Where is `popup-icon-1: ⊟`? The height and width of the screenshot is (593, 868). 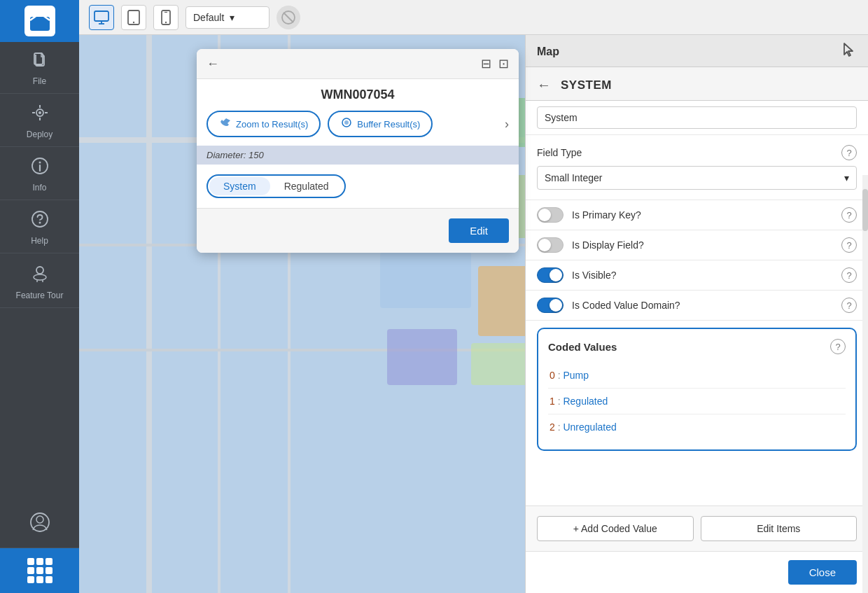 popup-icon-1: ⊟ is located at coordinates (486, 64).